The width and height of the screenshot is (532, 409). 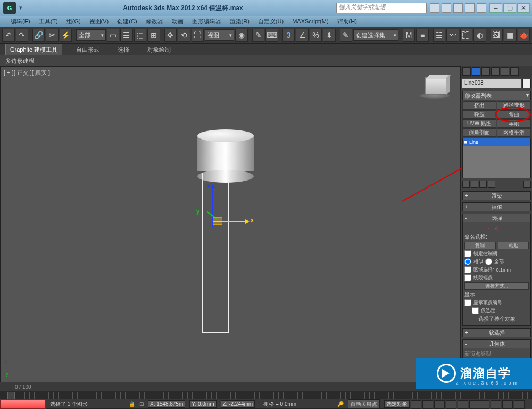 I want to click on search-icon, so click(x=435, y=8).